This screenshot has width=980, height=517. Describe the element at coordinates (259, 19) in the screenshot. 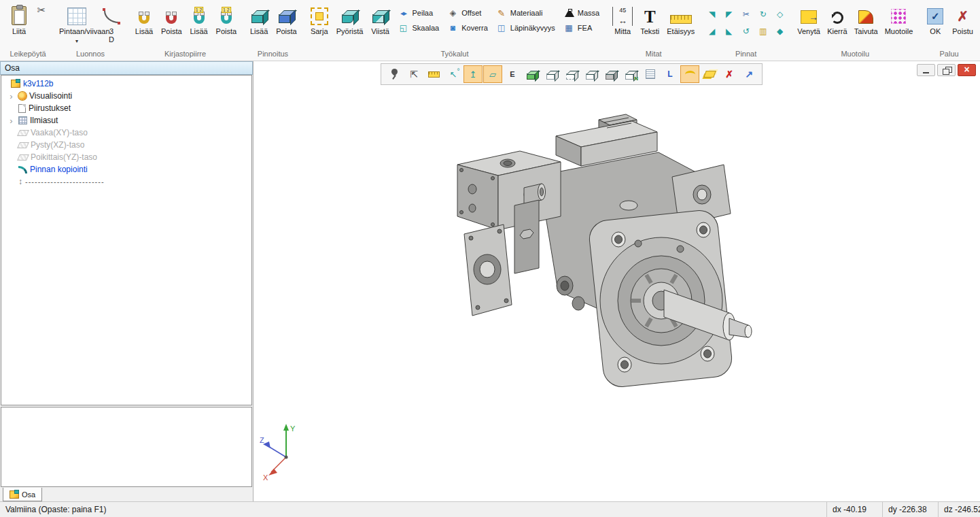

I see `coating-add-button: Lisää` at that location.